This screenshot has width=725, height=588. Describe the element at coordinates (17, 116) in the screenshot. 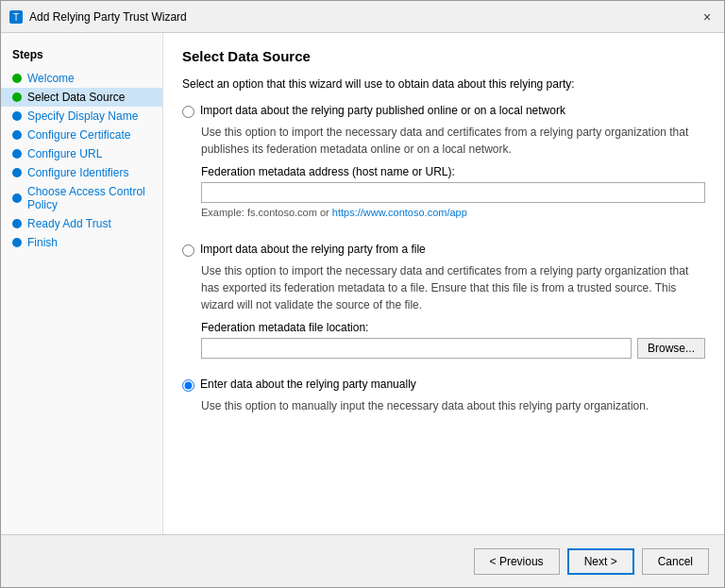

I see `step-dot-specify-name` at that location.